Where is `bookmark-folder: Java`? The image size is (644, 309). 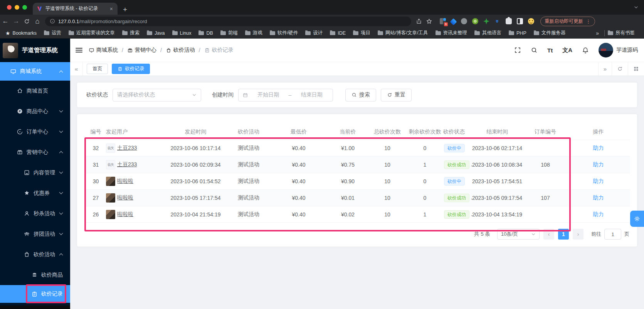 bookmark-folder: Java is located at coordinates (156, 33).